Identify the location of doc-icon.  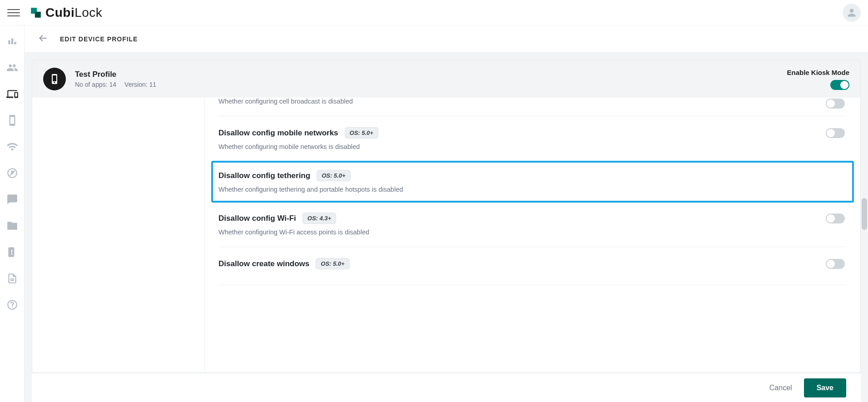
(12, 278).